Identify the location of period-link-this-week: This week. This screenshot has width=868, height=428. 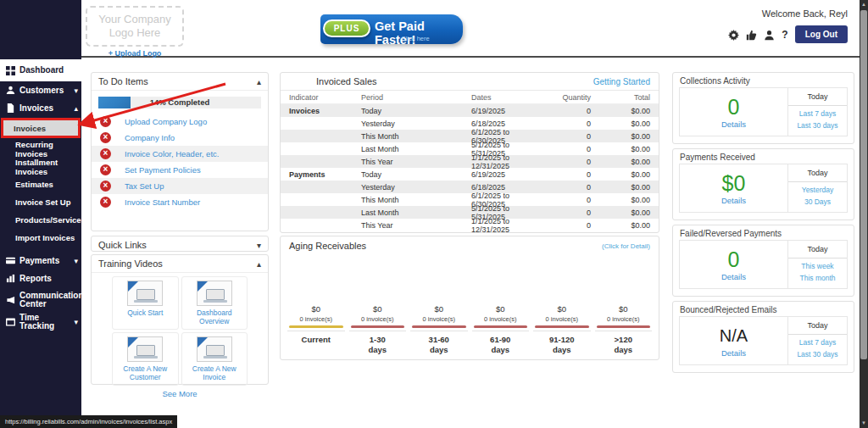
(817, 264).